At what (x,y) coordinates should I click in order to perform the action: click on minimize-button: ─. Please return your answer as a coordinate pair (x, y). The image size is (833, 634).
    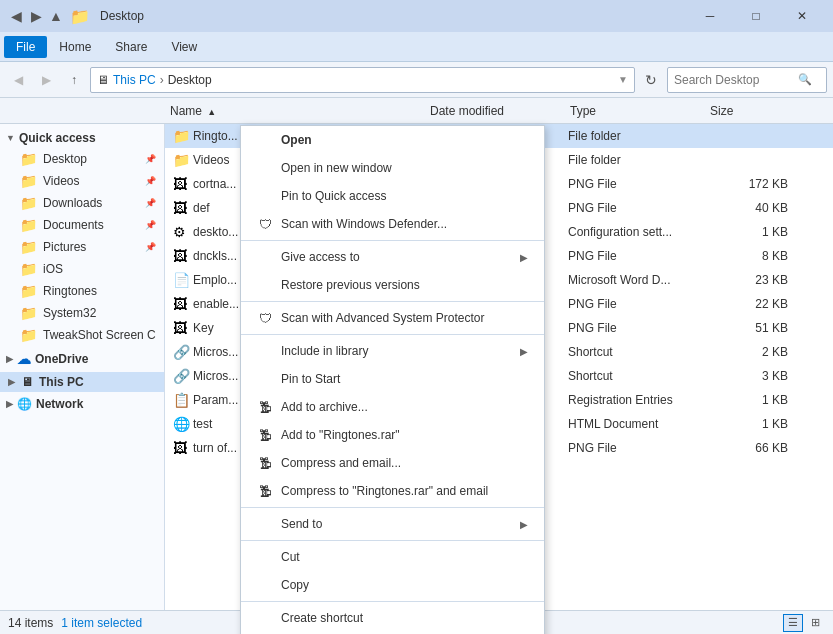
    Looking at the image, I should click on (710, 16).